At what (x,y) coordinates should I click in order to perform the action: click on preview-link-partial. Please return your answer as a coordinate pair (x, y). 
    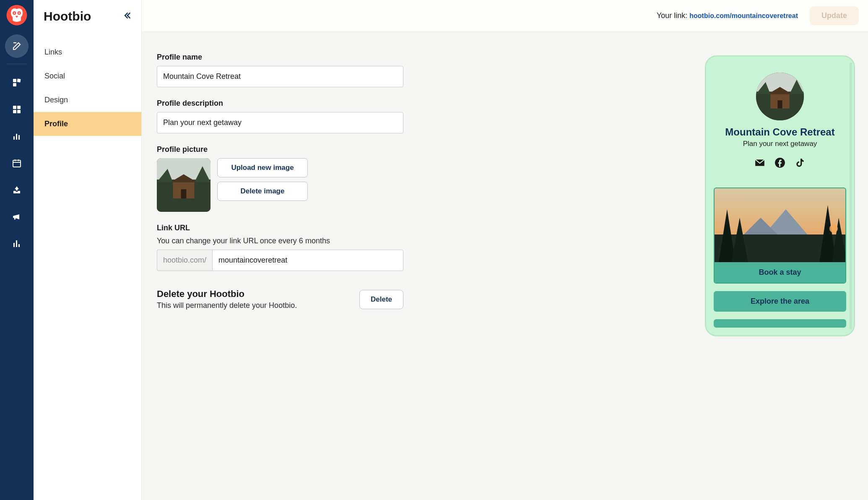
    Looking at the image, I should click on (780, 323).